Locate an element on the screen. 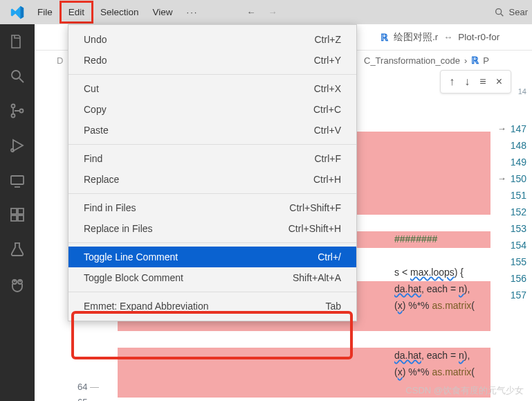  line-number-gutter: 14 →147 148 149 →150 151 152 153 154 155… is located at coordinates (512, 193).